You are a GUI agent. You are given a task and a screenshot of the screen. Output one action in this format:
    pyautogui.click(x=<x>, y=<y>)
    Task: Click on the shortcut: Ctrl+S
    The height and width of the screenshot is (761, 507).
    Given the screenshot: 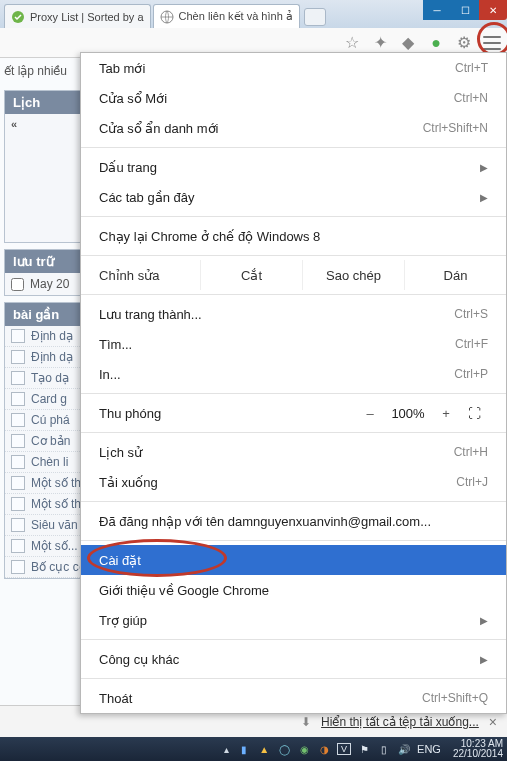 What is the action you would take?
    pyautogui.click(x=471, y=314)
    